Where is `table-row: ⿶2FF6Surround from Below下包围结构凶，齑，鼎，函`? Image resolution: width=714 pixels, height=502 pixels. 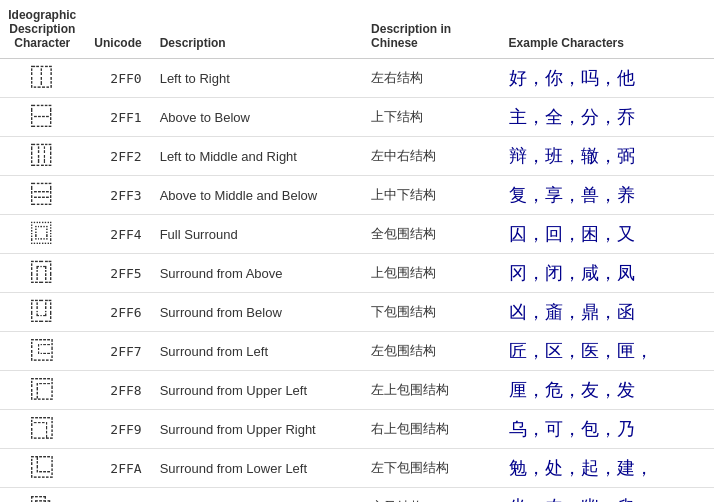 table-row: ⿶2FF6Surround from Below下包围结构凶，齑，鼎，函 is located at coordinates (357, 312).